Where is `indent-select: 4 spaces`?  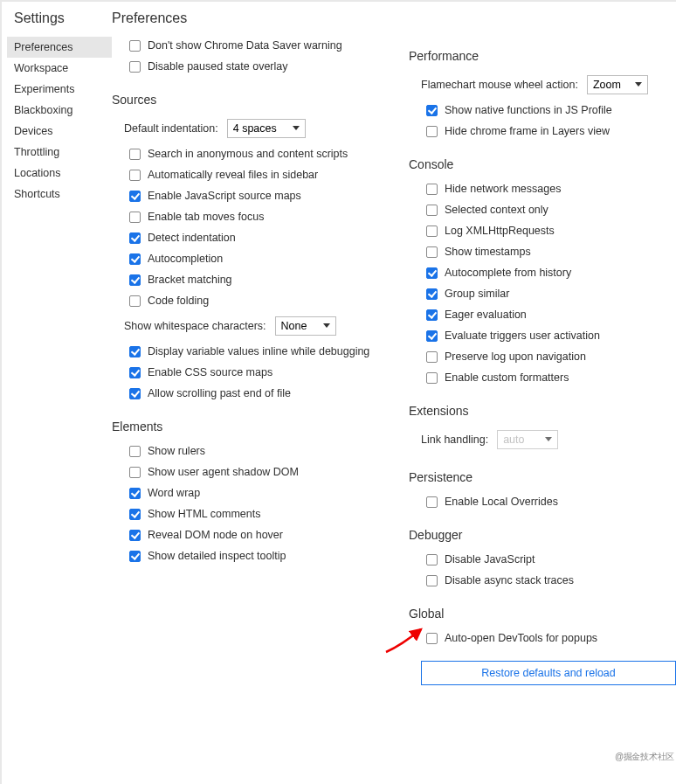 indent-select: 4 spaces is located at coordinates (266, 128).